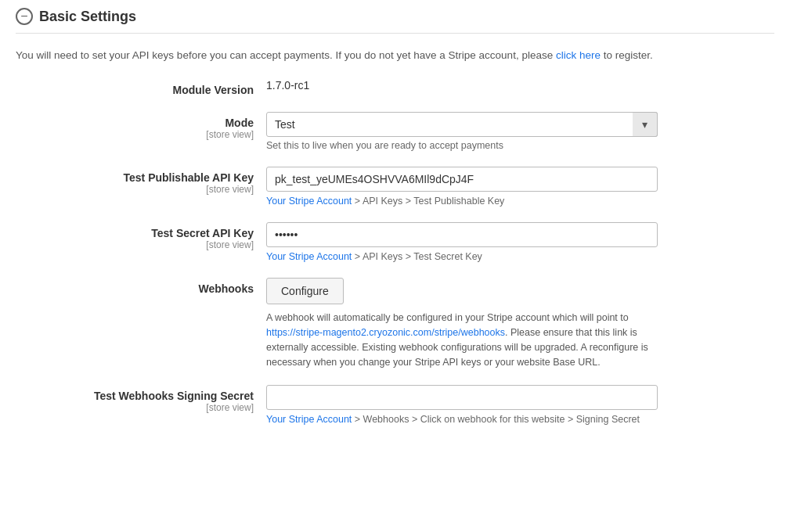 The width and height of the screenshot is (790, 532). Describe the element at coordinates (520, 405) in the screenshot. I see `test-webhooks-signing-secret-value-col: Your Stripe Account > Webhooks > Click o…` at that location.